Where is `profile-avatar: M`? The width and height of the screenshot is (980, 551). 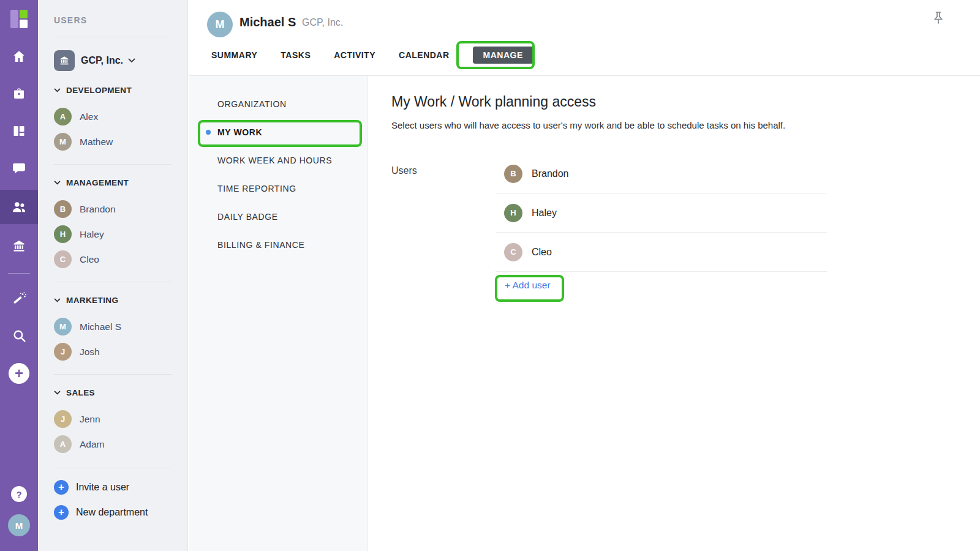 profile-avatar: M is located at coordinates (220, 24).